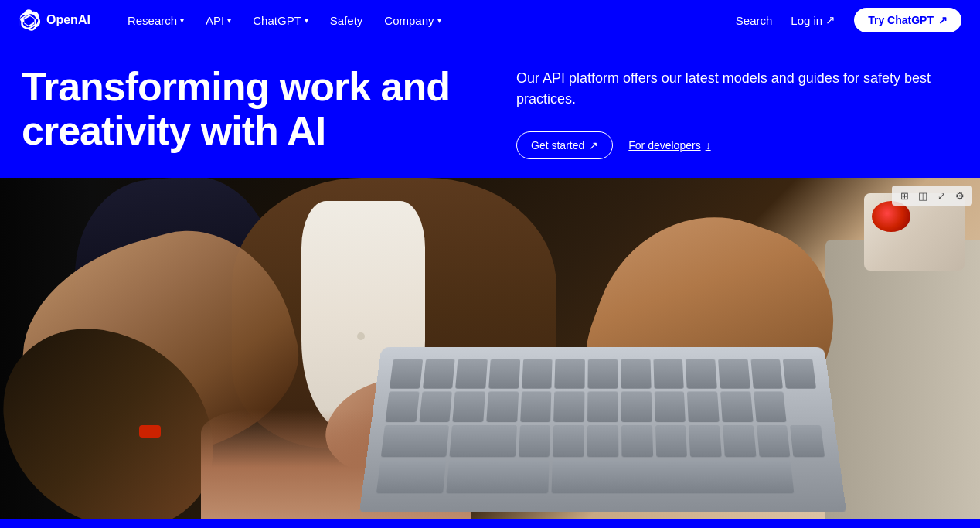 Image resolution: width=980 pixels, height=528 pixels. What do you see at coordinates (346, 20) in the screenshot?
I see `nav-item-safety: Safety` at bounding box center [346, 20].